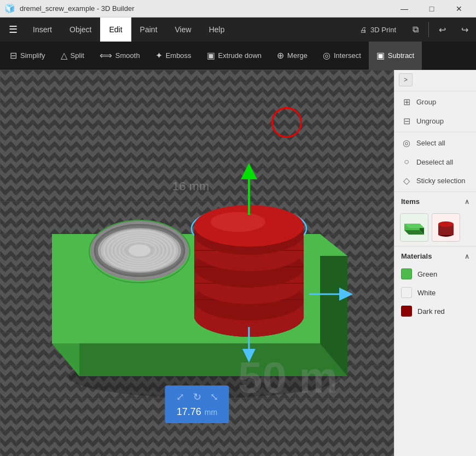 This screenshot has height=456, width=476. I want to click on subtract-label: Subtract, so click(401, 56).